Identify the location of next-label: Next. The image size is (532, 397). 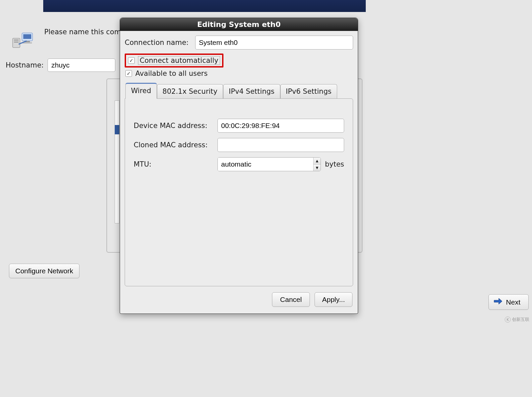
(513, 302).